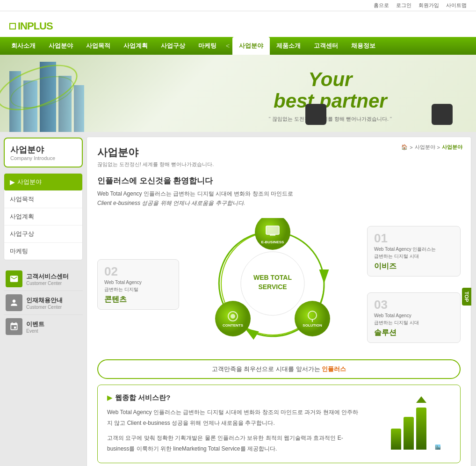 The width and height of the screenshot is (476, 466). I want to click on bottom-body1: Web Total Agency 인플러스는 급변하는 디지털 시대에 변화와 …, so click(233, 418).